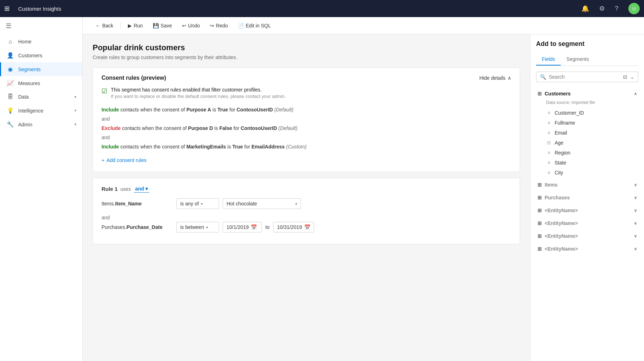 The width and height of the screenshot is (644, 361). I want to click on page-title: Popular drink customers, so click(306, 48).